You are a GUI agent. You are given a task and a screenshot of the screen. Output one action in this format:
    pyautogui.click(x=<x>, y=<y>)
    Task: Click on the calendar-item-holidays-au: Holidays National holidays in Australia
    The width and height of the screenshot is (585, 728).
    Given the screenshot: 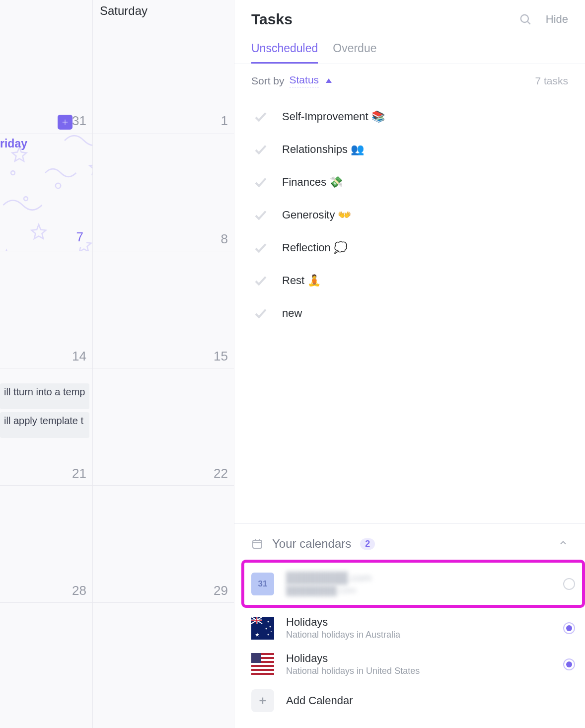 What is the action you would take?
    pyautogui.click(x=413, y=628)
    